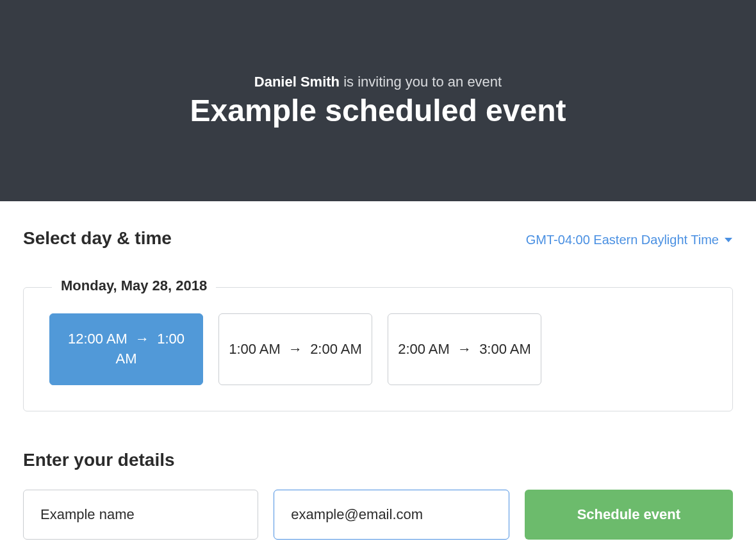 The image size is (756, 555). Describe the element at coordinates (297, 82) in the screenshot. I see `inviter-name: Daniel Smith` at that location.